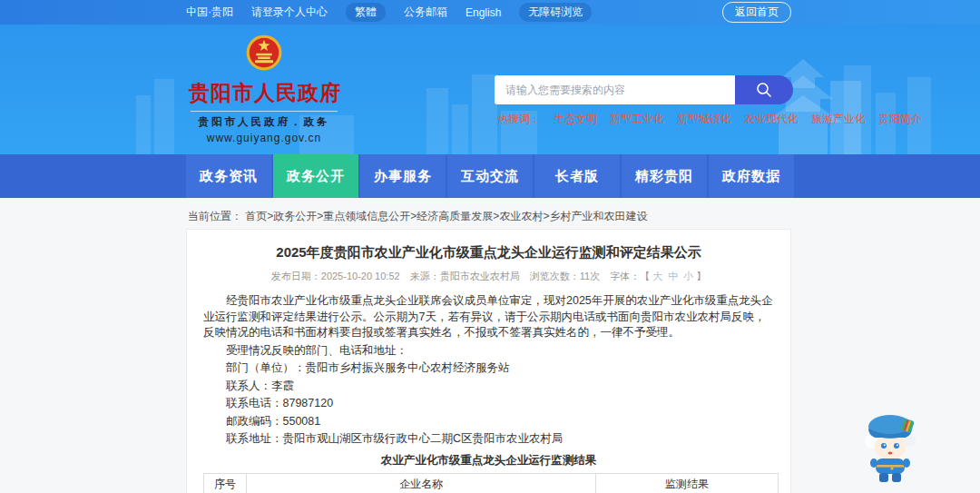  I want to click on nav-tab: 互动交流, so click(490, 176).